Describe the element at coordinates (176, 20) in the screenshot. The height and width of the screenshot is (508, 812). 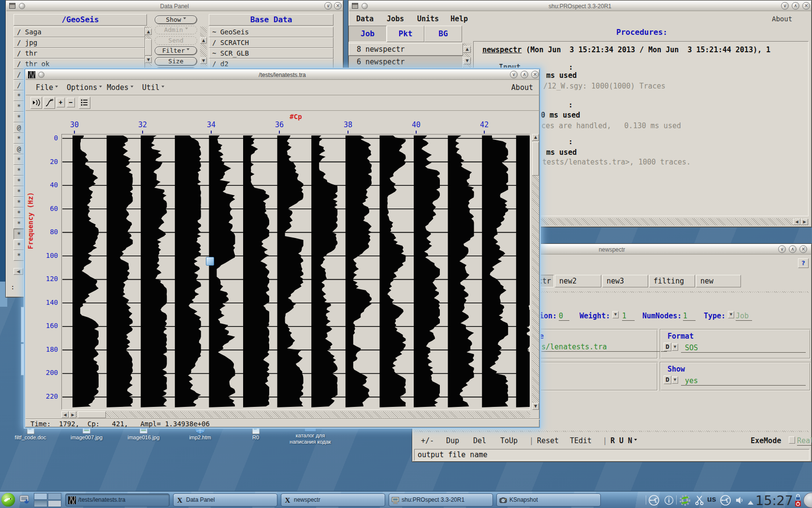
I see `show-button: Show` at that location.